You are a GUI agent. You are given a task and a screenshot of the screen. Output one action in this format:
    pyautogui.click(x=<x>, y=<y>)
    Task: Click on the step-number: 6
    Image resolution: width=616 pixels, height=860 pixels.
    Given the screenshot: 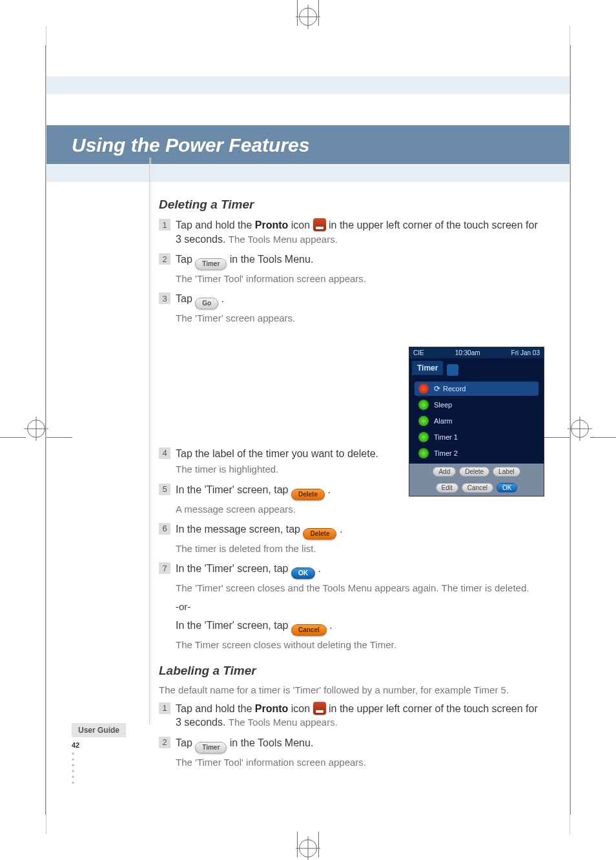 What is the action you would take?
    pyautogui.click(x=165, y=529)
    